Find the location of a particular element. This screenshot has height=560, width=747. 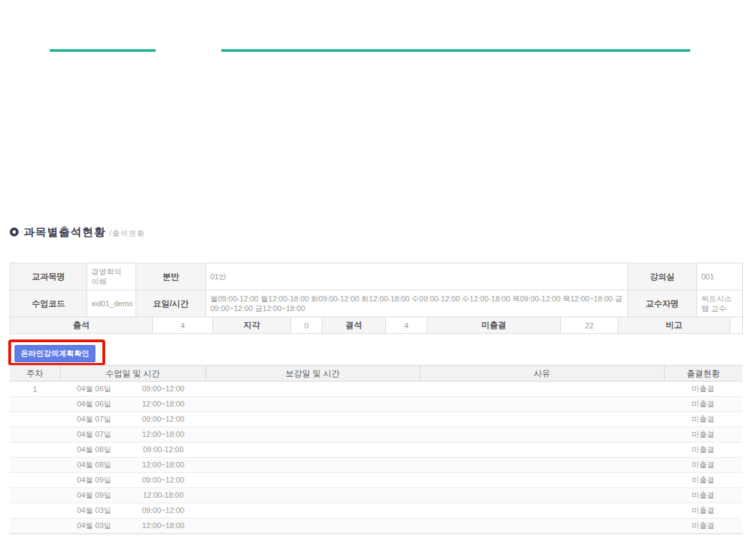

unrecorded-count: 22 is located at coordinates (589, 326).